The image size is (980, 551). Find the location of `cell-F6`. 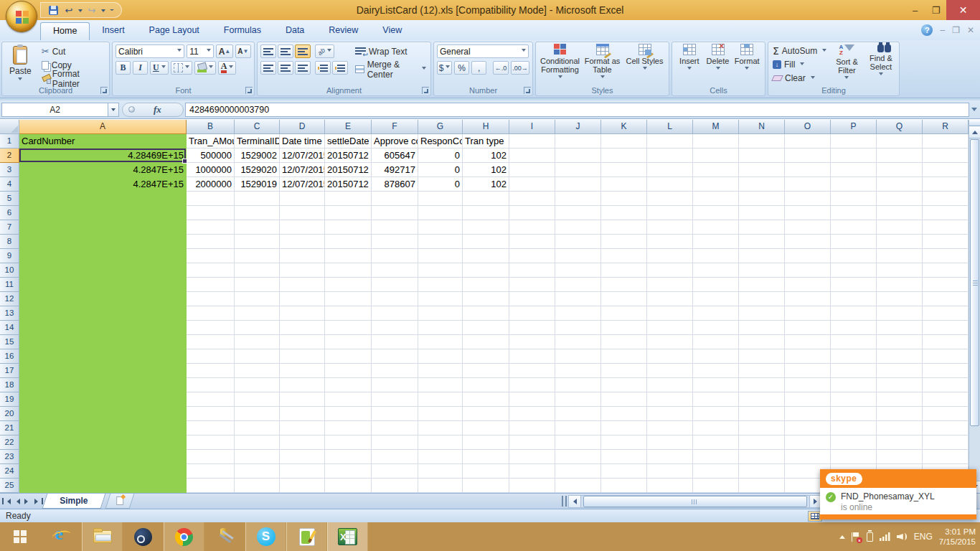

cell-F6 is located at coordinates (395, 213).